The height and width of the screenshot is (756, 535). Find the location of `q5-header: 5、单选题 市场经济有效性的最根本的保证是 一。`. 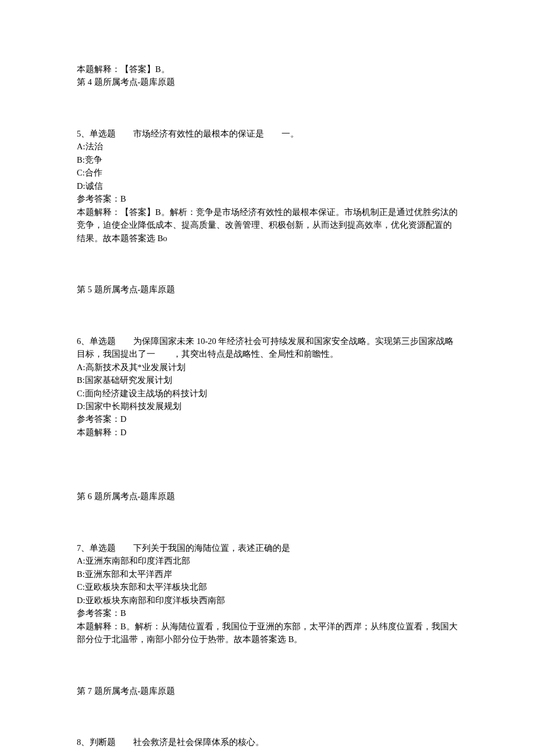

q5-header: 5、单选题 市场经济有效性的最根本的保证是 一。 is located at coordinates (268, 134).